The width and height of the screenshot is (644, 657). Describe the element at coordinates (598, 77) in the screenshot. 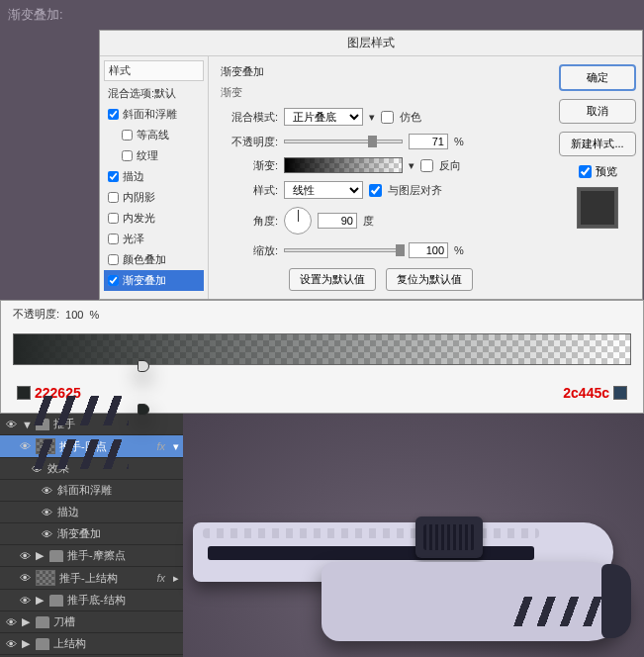

I see `ok-button: 确定` at that location.